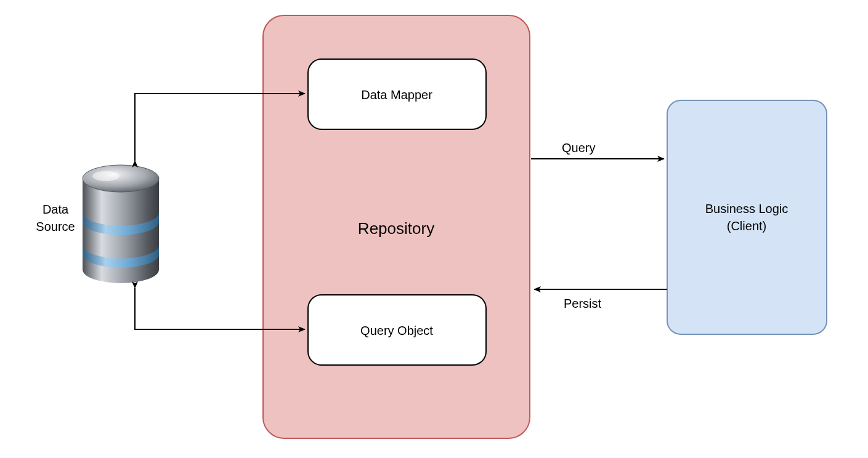 Image resolution: width=868 pixels, height=458 pixels. Describe the element at coordinates (583, 303) in the screenshot. I see `arrow-persist-label: Persist` at that location.